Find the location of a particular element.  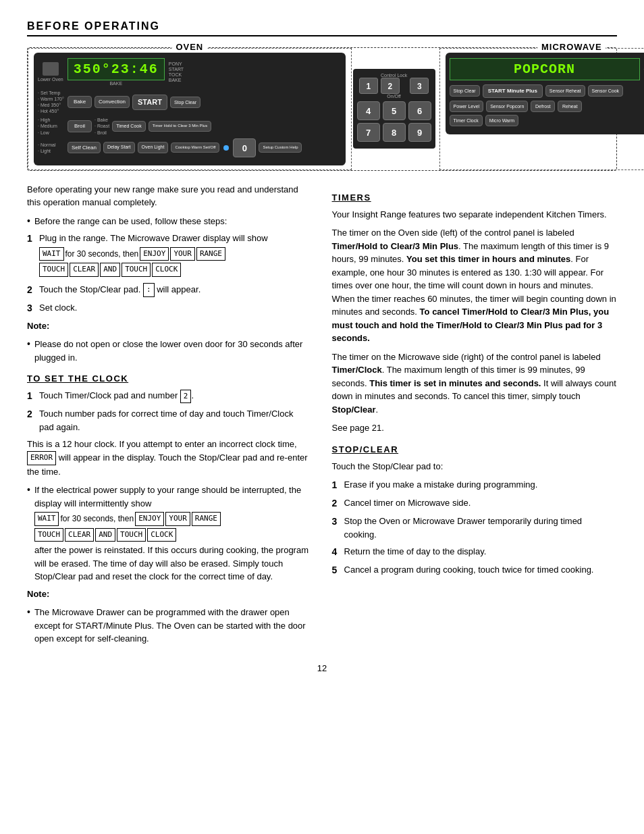

page-title: BEFORE OPERATING is located at coordinates (322, 28).